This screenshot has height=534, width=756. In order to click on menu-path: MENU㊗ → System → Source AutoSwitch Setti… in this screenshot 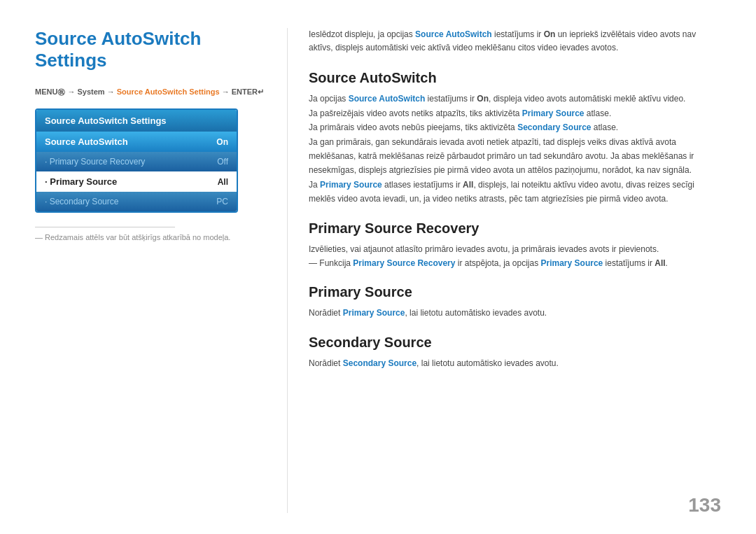, I will do `click(150, 92)`.